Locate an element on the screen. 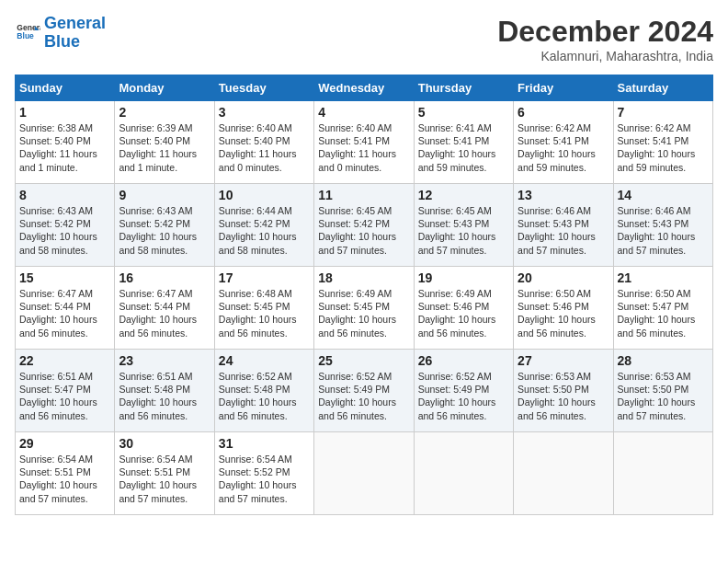 The image size is (728, 563). day-number: 29 is located at coordinates (64, 443).